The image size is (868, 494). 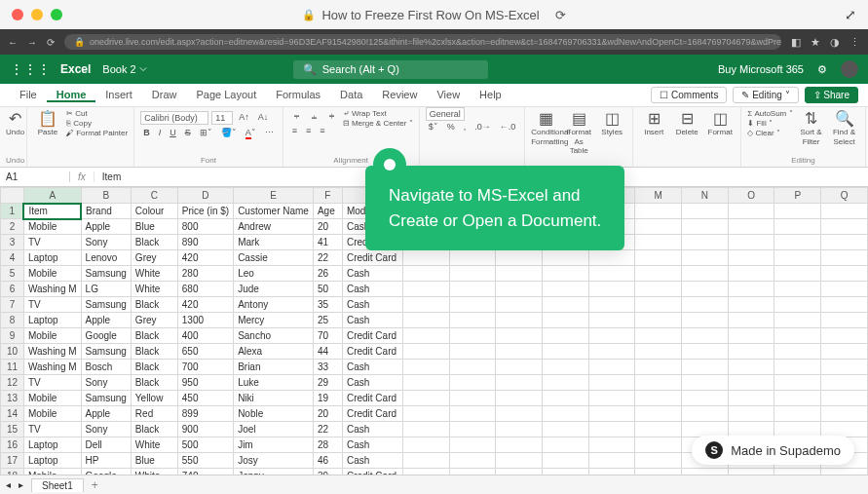 What do you see at coordinates (314, 117) in the screenshot?
I see `align-middle-icon: ⫨` at bounding box center [314, 117].